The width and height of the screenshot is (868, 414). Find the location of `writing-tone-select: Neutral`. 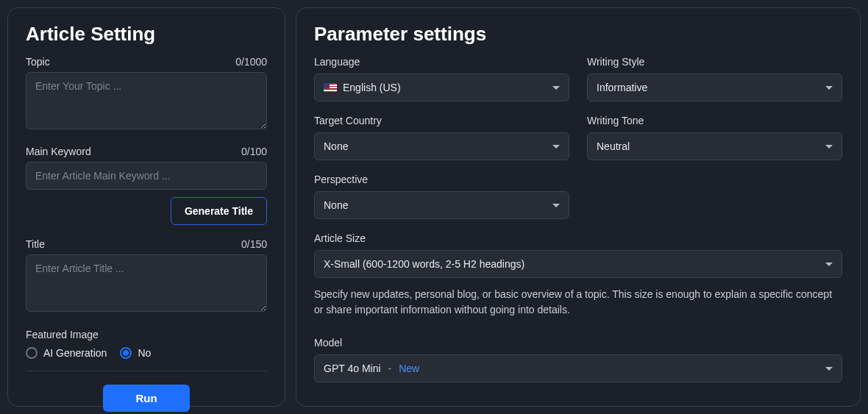

writing-tone-select: Neutral is located at coordinates (715, 146).